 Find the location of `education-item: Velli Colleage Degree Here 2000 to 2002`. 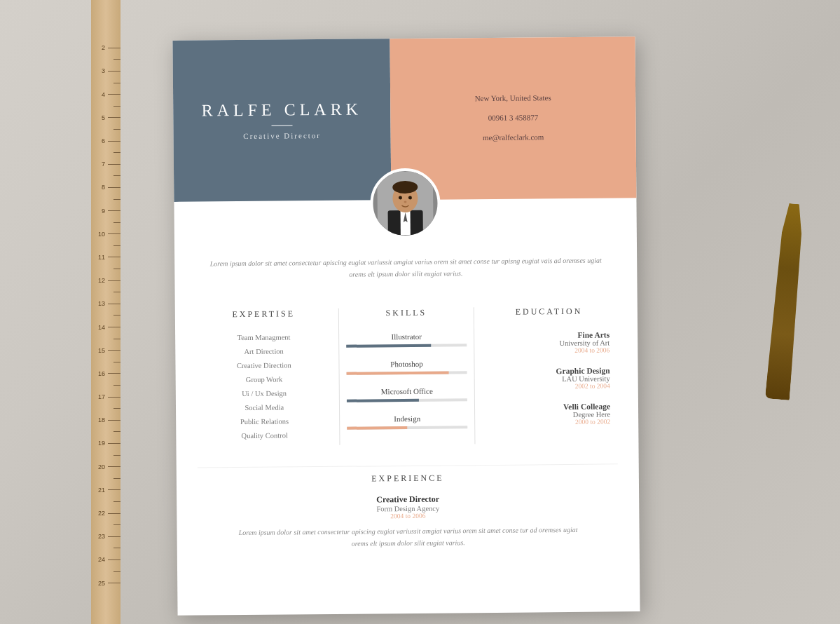

education-item: Velli Colleage Degree Here 2000 to 2002 is located at coordinates (549, 414).